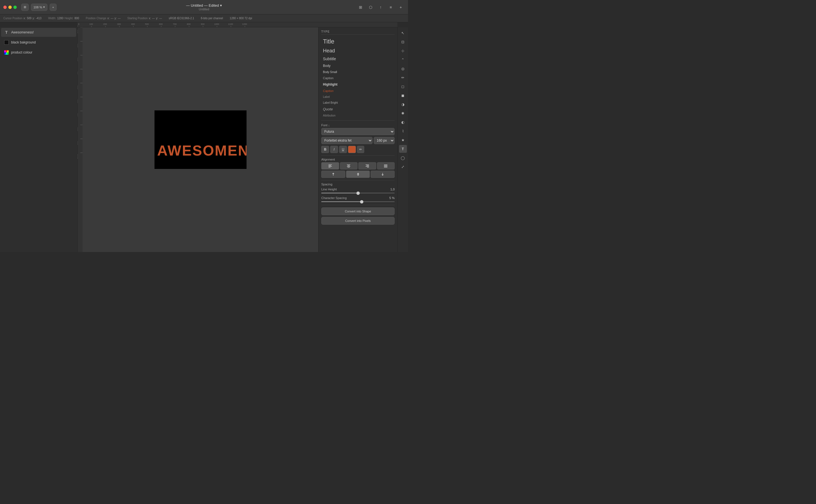 This screenshot has width=816, height=504. Describe the element at coordinates (358, 116) in the screenshot. I see `style-list-attribution: Attribution` at that location.